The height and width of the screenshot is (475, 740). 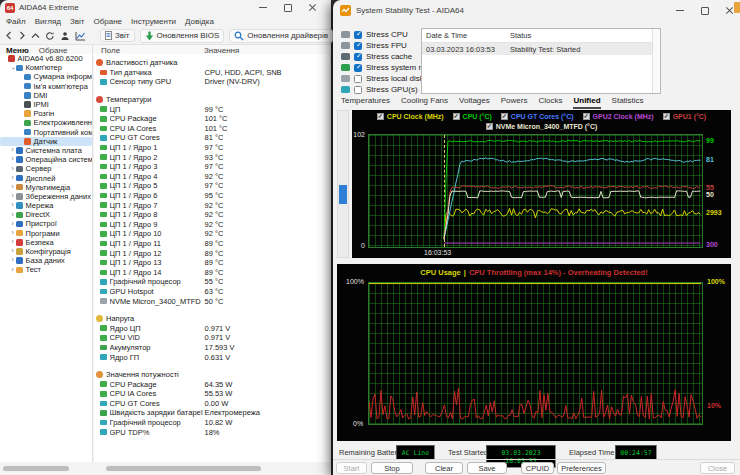 I want to click on sensor-row: Сенсор типу GPUDriver (NV-DRV), so click(x=212, y=82).